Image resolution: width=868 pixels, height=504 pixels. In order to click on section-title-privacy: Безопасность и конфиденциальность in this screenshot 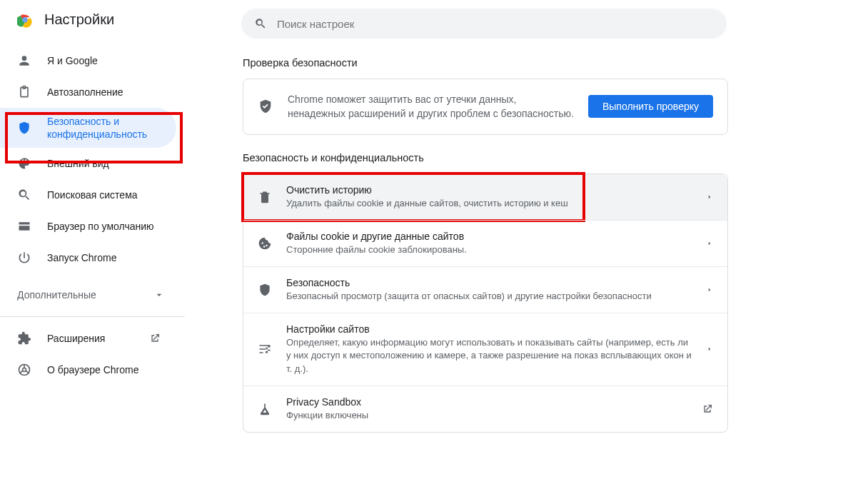, I will do `click(485, 158)`.